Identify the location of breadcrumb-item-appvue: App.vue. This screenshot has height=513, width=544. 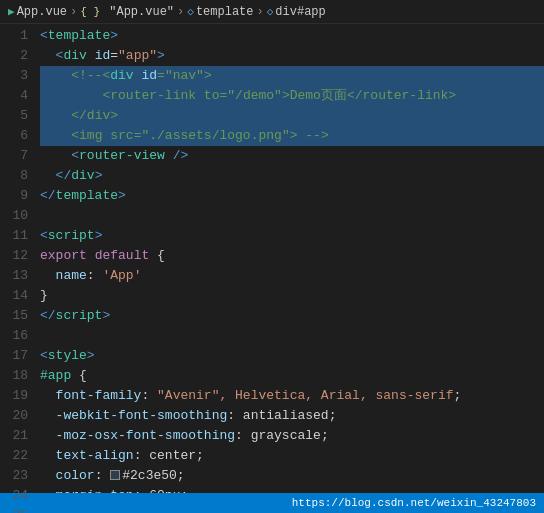
(42, 12).